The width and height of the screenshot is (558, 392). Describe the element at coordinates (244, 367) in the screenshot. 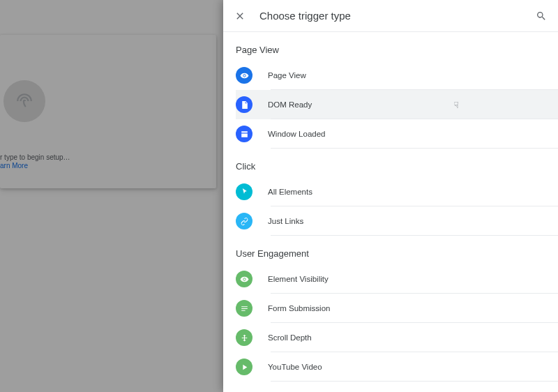

I see `play-icon` at that location.